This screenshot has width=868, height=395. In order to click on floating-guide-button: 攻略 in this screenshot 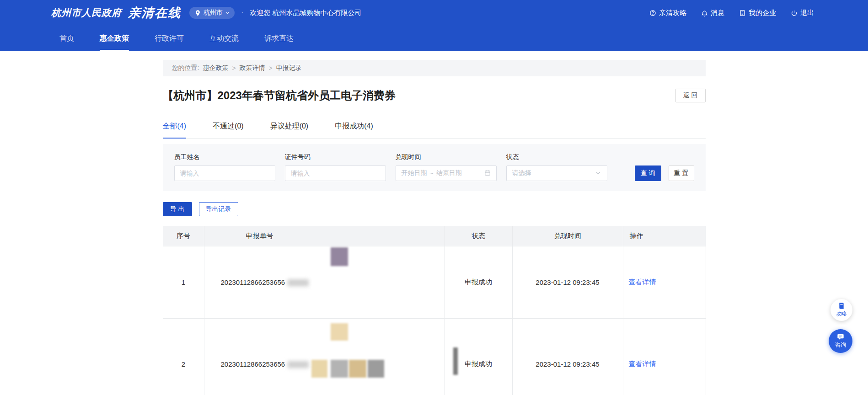, I will do `click(841, 310)`.